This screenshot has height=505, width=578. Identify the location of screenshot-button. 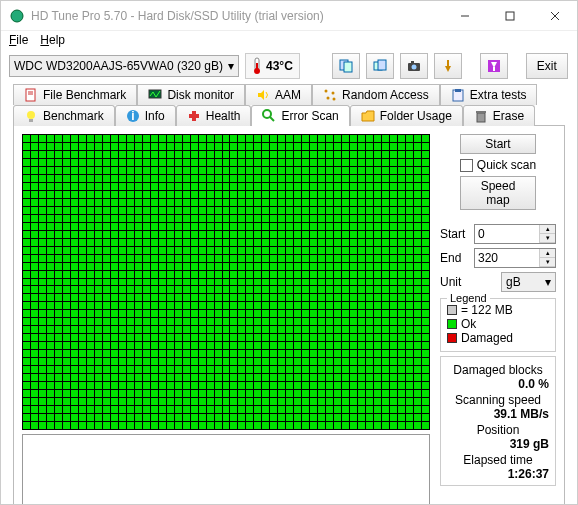
(414, 66).